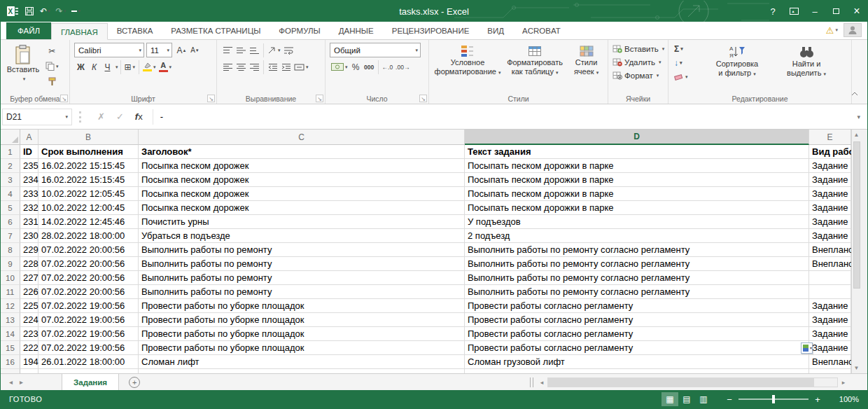  What do you see at coordinates (10, 222) in the screenshot?
I see `row-header-6: 6` at bounding box center [10, 222].